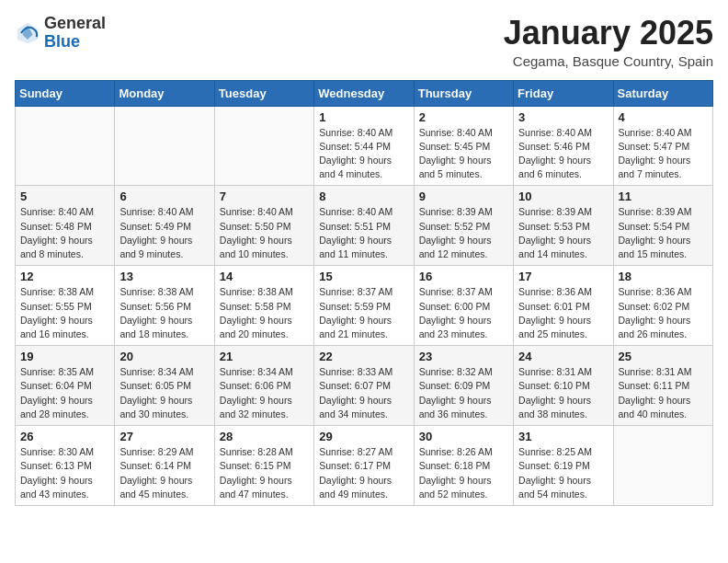  What do you see at coordinates (165, 305) in the screenshot?
I see `calendar-cell: 13Sunrise: 8:38 AM Sunset: 5:56 PM Dayli…` at bounding box center [165, 305].